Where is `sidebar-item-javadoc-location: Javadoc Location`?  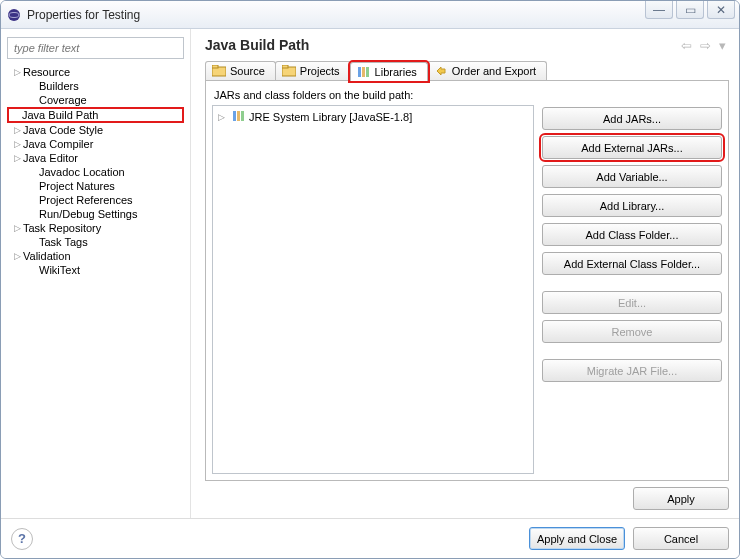 sidebar-item-javadoc-location: Javadoc Location is located at coordinates (96, 172).